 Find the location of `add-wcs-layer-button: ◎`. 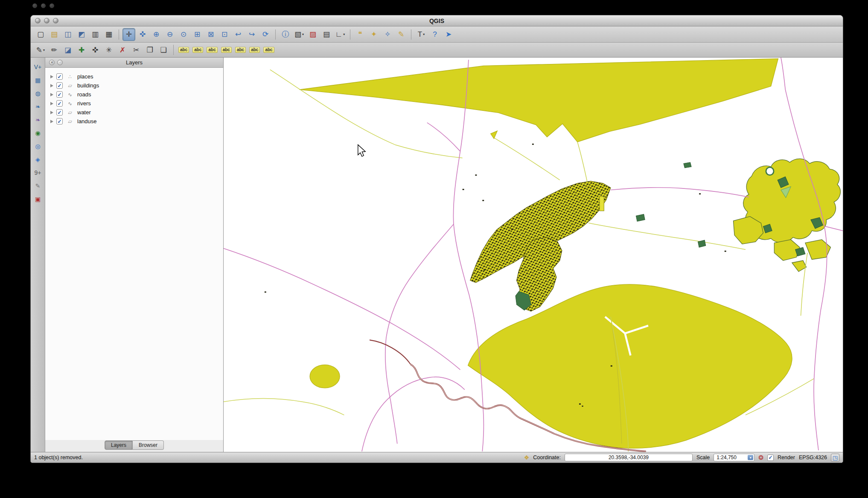

add-wcs-layer-button: ◎ is located at coordinates (38, 146).